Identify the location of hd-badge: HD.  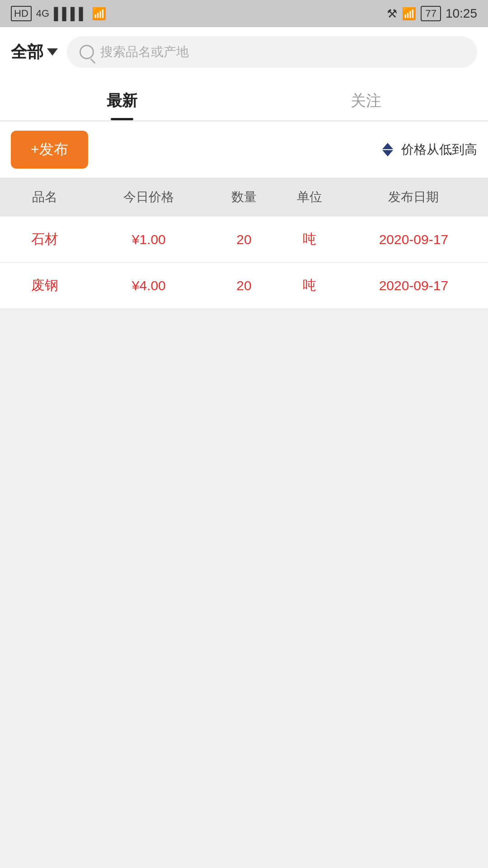
(21, 14).